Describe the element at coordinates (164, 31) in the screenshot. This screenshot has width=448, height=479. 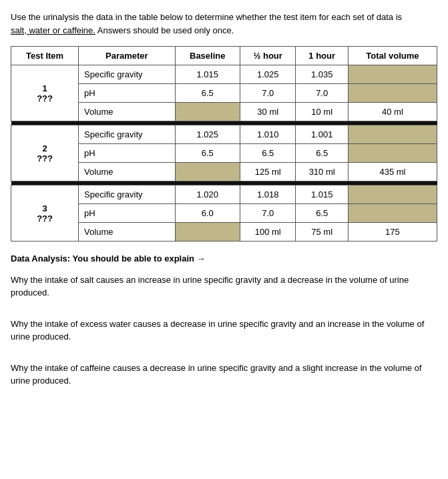
I see `intro-line2-suffix: Answers should be used only once.` at that location.